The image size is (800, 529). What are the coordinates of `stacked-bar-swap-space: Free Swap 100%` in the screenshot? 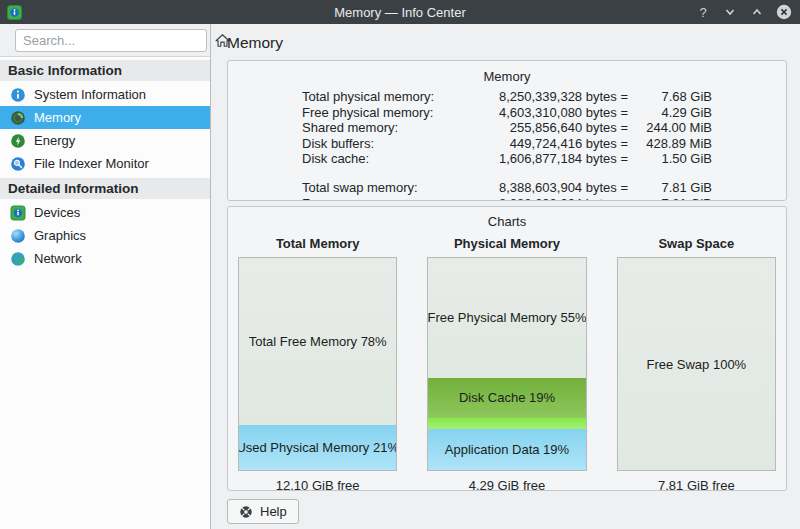 It's located at (696, 364).